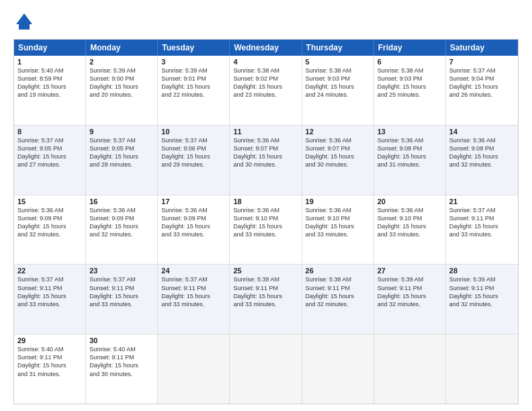 Image resolution: width=532 pixels, height=411 pixels. What do you see at coordinates (193, 83) in the screenshot?
I see `cell-info: Sunrise: 5:39 AM Sunset: 9:01 PM Dayligh…` at bounding box center [193, 83].